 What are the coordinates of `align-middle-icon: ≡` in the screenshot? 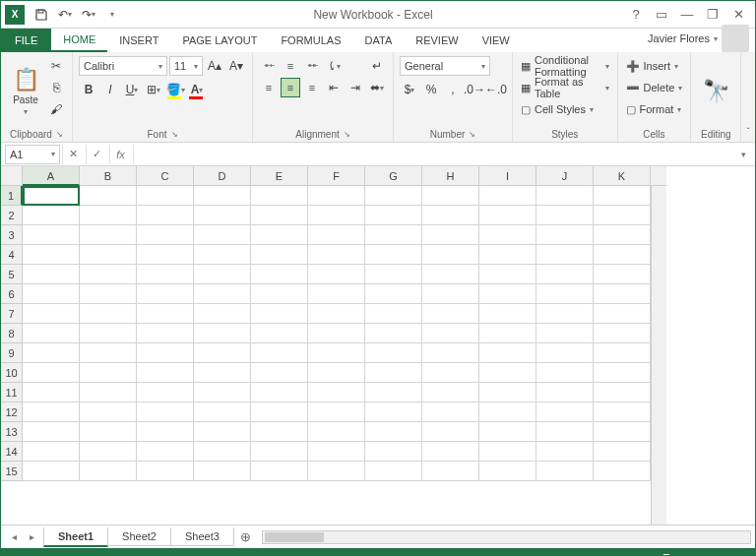 It's located at (290, 66).